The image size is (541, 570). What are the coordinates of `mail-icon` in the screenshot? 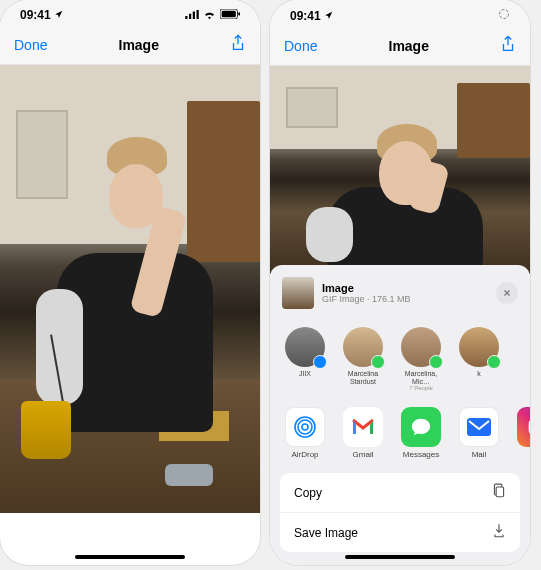 It's located at (479, 427).